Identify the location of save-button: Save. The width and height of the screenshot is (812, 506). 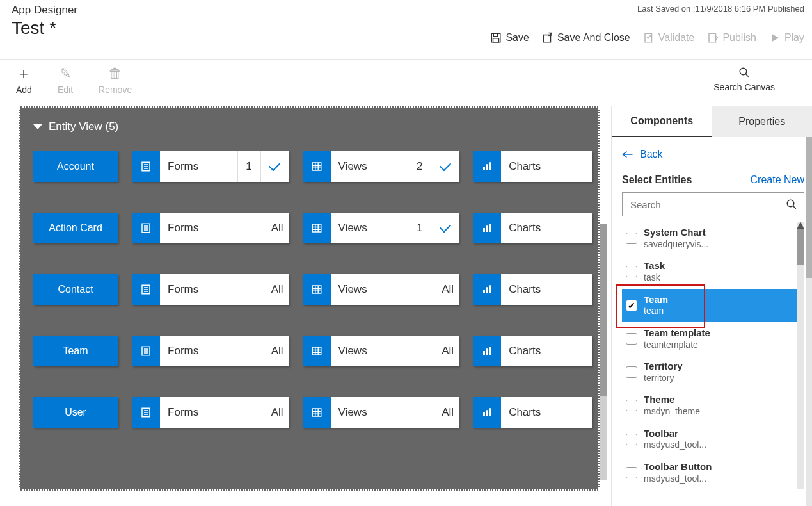
(509, 38).